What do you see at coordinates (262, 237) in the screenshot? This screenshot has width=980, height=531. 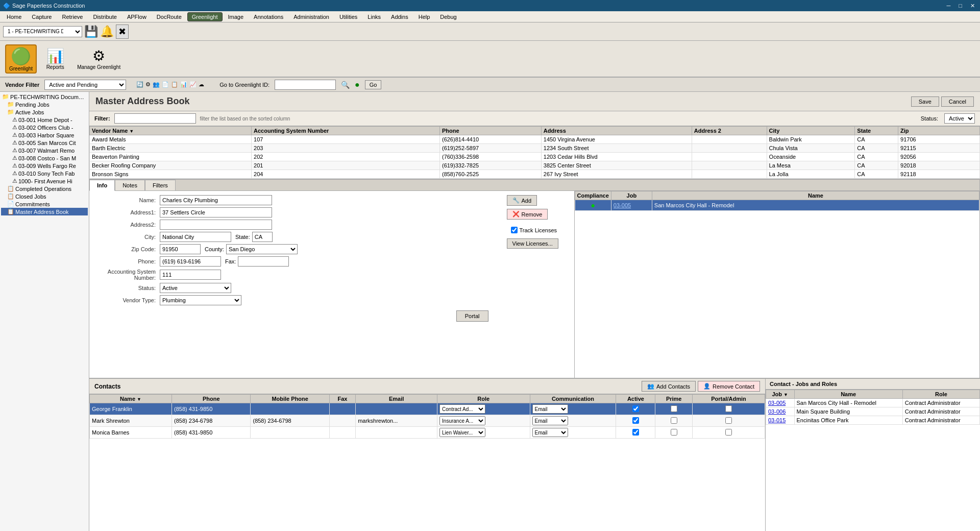 I see `state-input` at bounding box center [262, 237].